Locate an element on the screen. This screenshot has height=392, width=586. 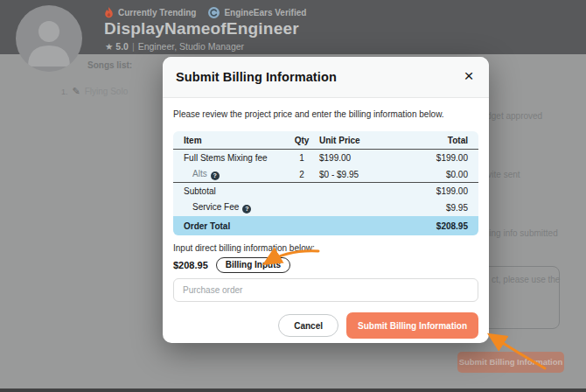
trending-badge: Currently Trending is located at coordinates (150, 12).